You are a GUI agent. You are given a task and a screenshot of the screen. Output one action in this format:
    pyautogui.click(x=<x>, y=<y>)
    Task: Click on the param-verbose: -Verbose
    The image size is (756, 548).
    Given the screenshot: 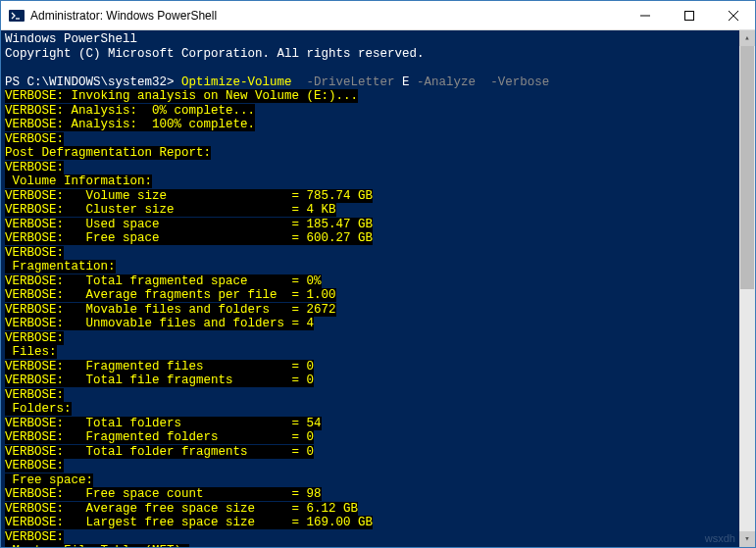 What is the action you would take?
    pyautogui.click(x=512, y=82)
    